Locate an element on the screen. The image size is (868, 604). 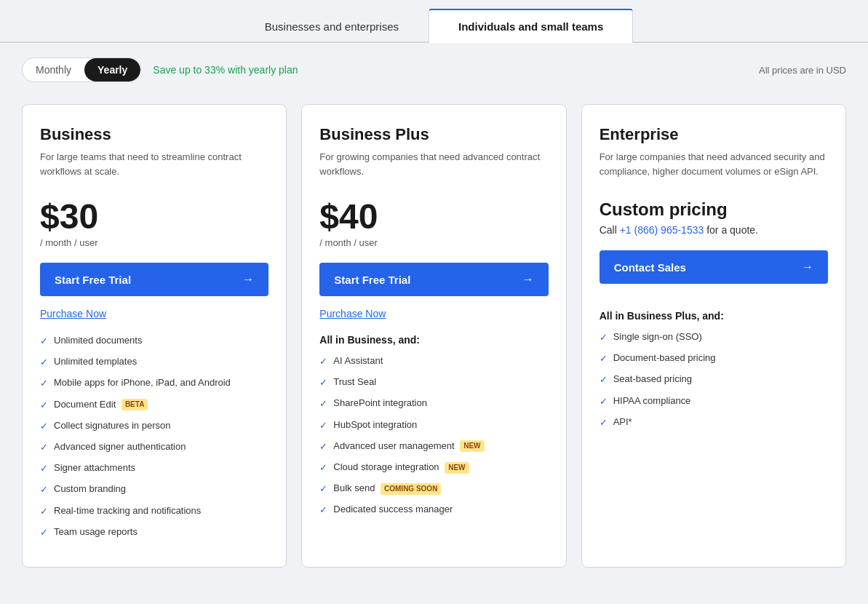
feature-item: ✓ API* is located at coordinates (714, 422).